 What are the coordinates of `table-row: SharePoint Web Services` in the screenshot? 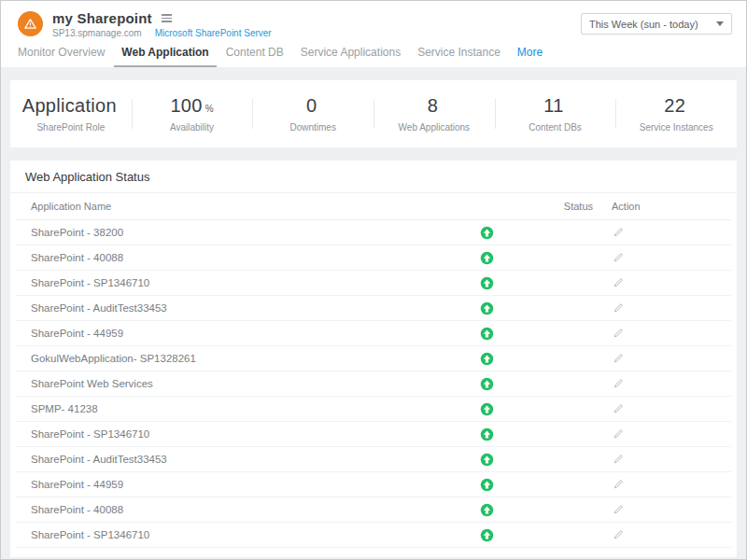 It's located at (374, 385).